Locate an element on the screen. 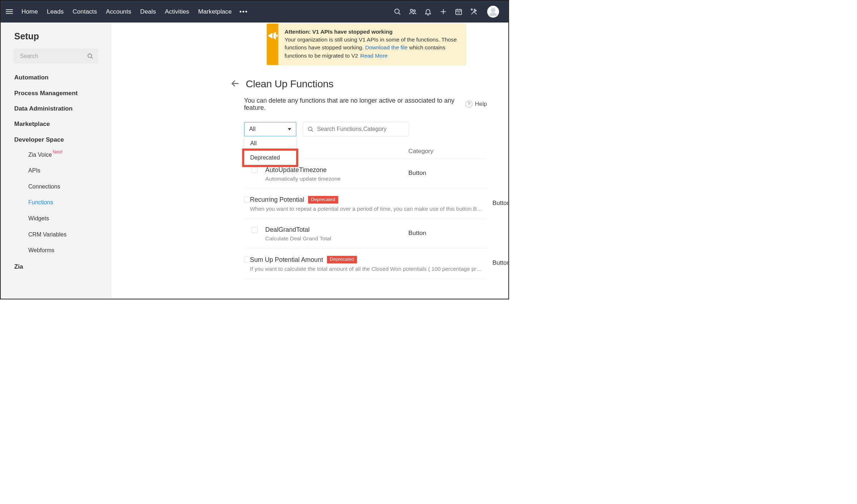 The height and width of the screenshot is (504, 857). th-category: Category is located at coordinates (448, 151).